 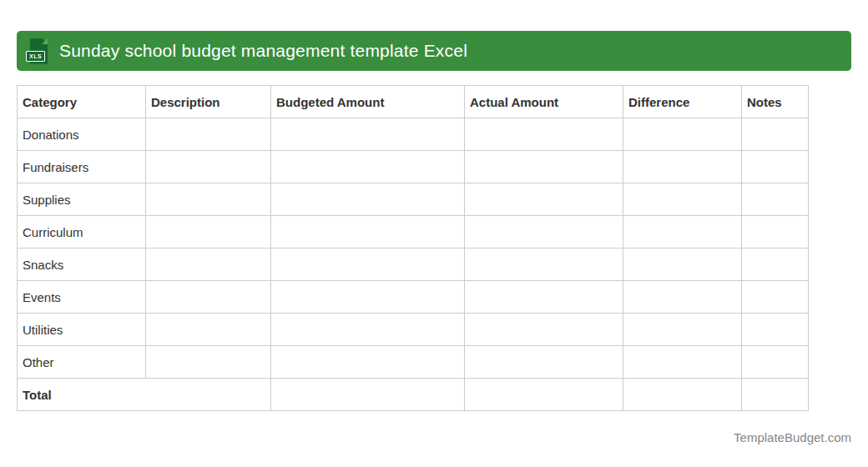 I want to click on site-watermark: TemplateBudget.com, so click(x=434, y=437).